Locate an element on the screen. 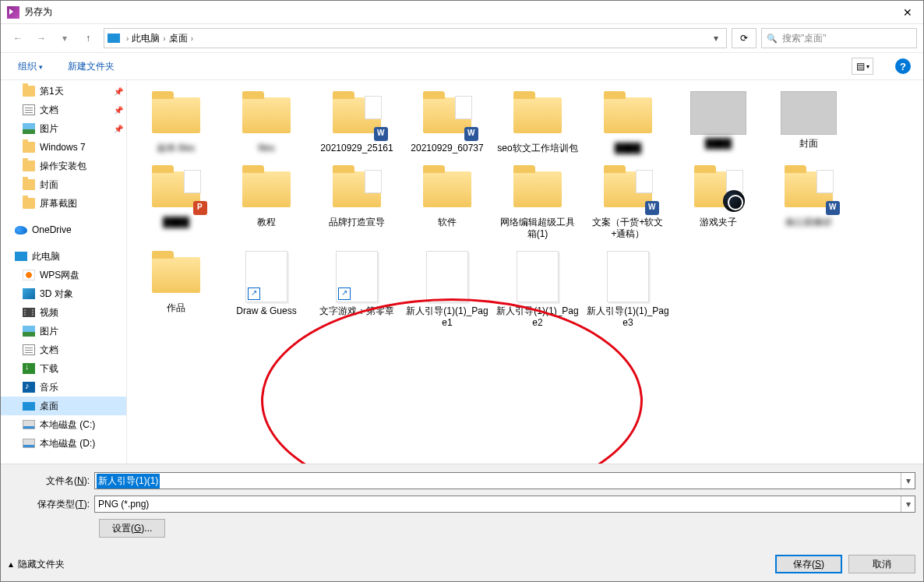 The width and height of the screenshot is (924, 582). filename-input: 新人引导(1)(1) is located at coordinates (505, 481).